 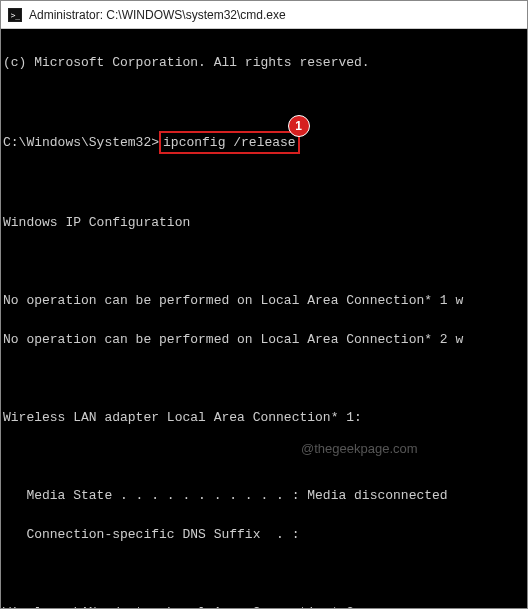 I want to click on copyright-line: (c) Microsoft Corporation. All rights re…, so click(x=264, y=63).